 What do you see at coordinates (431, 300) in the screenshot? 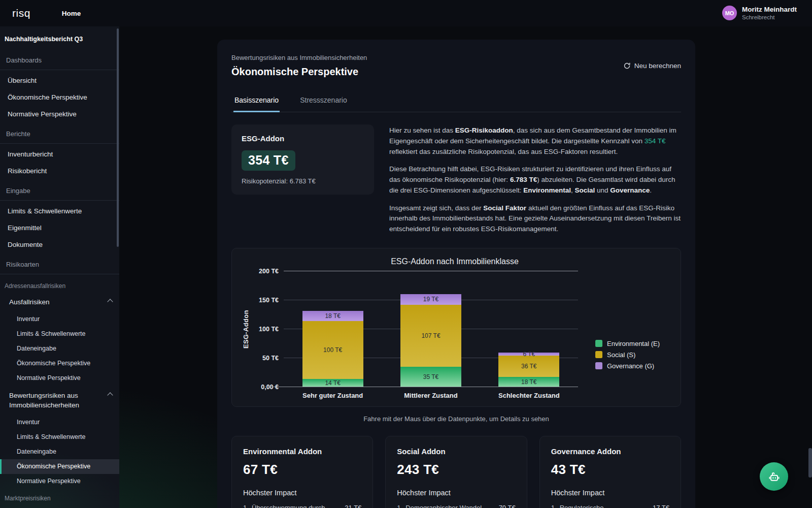
I see `bar-segment-governance-g: 19 T€` at bounding box center [431, 300].